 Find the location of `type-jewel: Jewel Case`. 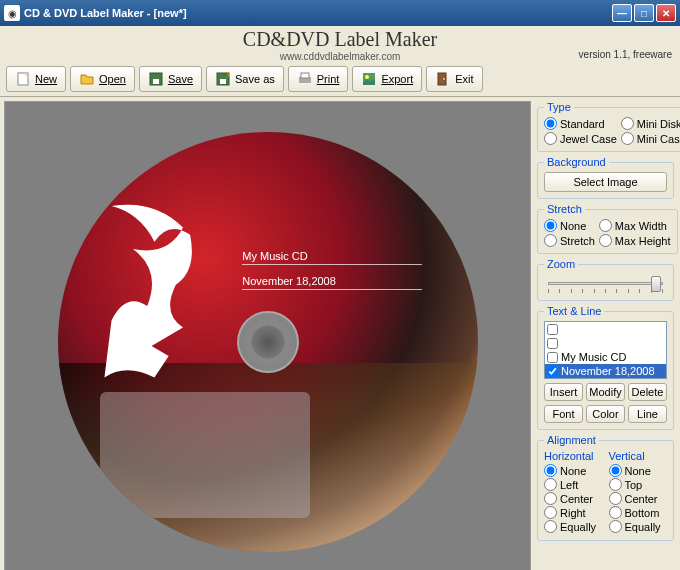

type-jewel: Jewel Case is located at coordinates (580, 138).